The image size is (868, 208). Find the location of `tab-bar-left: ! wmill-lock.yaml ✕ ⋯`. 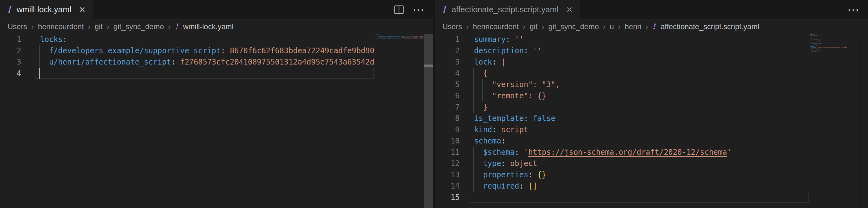

tab-bar-left: ! wmill-lock.yaml ✕ ⋯ is located at coordinates (216, 10).